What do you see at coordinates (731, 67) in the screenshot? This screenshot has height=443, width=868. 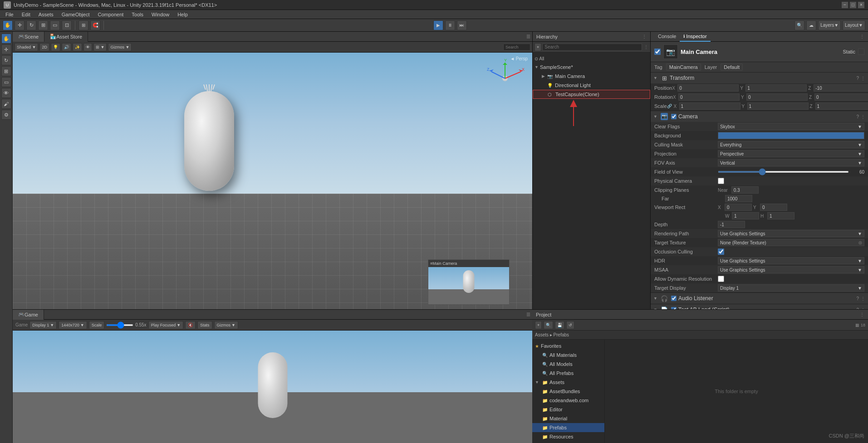 I see `layer-value: Default` at bounding box center [731, 67].